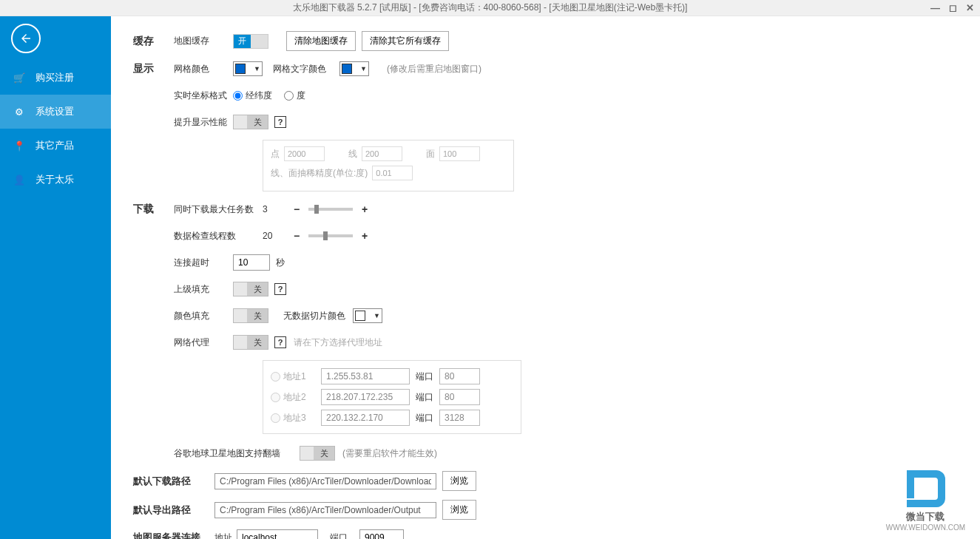  I want to click on sidebar-item-label: 系统设置, so click(55, 112).